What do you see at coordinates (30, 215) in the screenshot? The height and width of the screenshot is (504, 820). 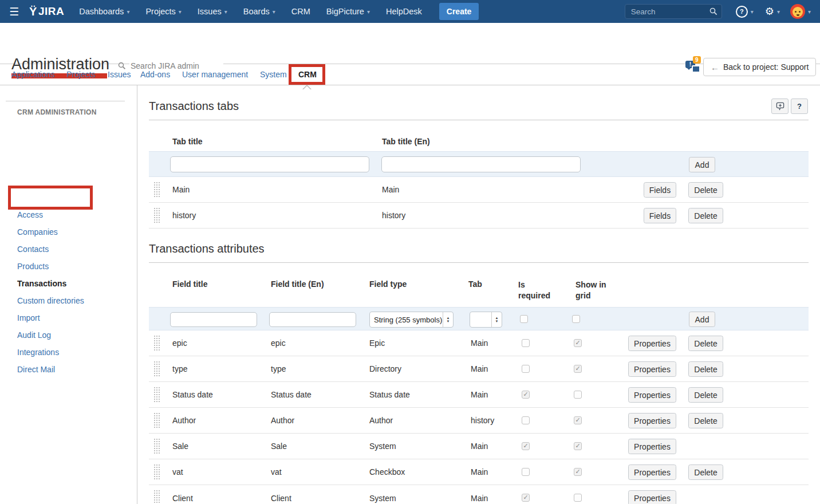 I see `sidebar-item-access: Access` at bounding box center [30, 215].